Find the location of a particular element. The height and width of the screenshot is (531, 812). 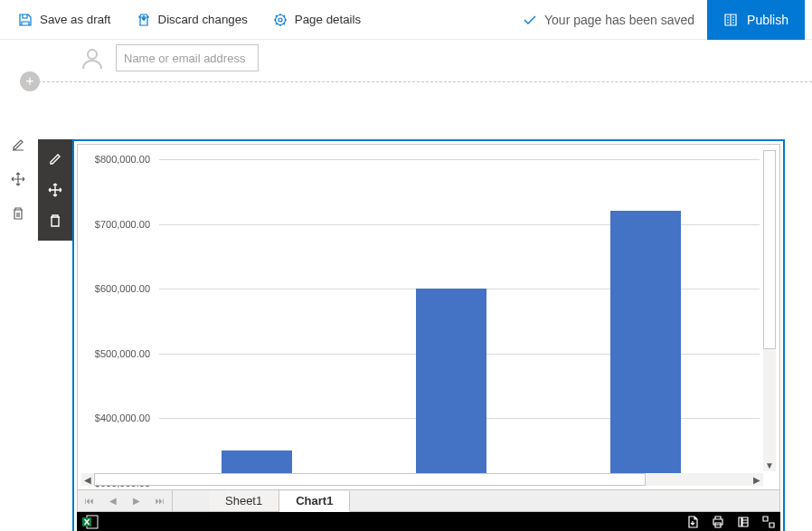

discard-changes-label: Discard changes is located at coordinates (203, 20).